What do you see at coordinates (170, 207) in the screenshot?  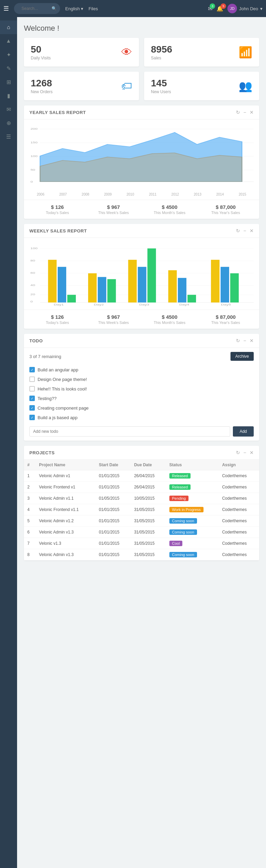 I see `yearly-amount-2: $ 4500` at bounding box center [170, 207].